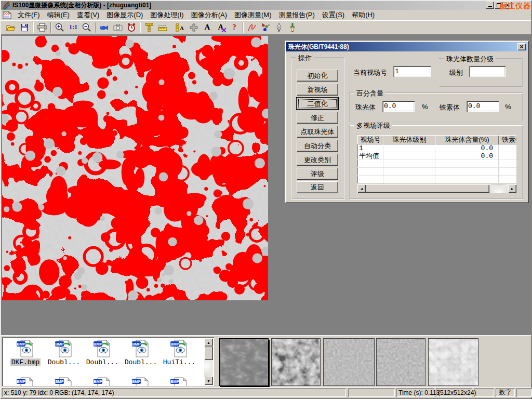  I want to click on level-input, so click(487, 72).